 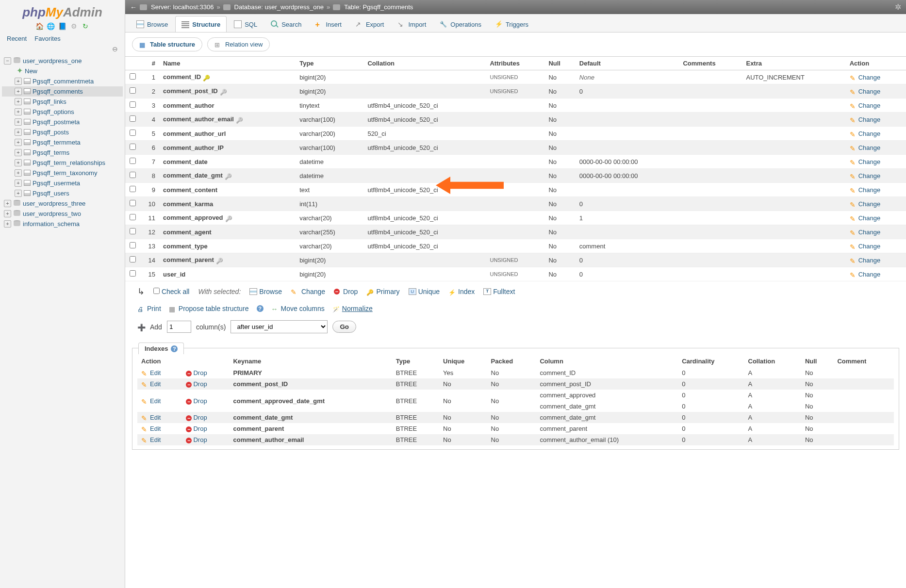 What do you see at coordinates (54, 204) in the screenshot?
I see `db-item: user_wordpress_three` at bounding box center [54, 204].